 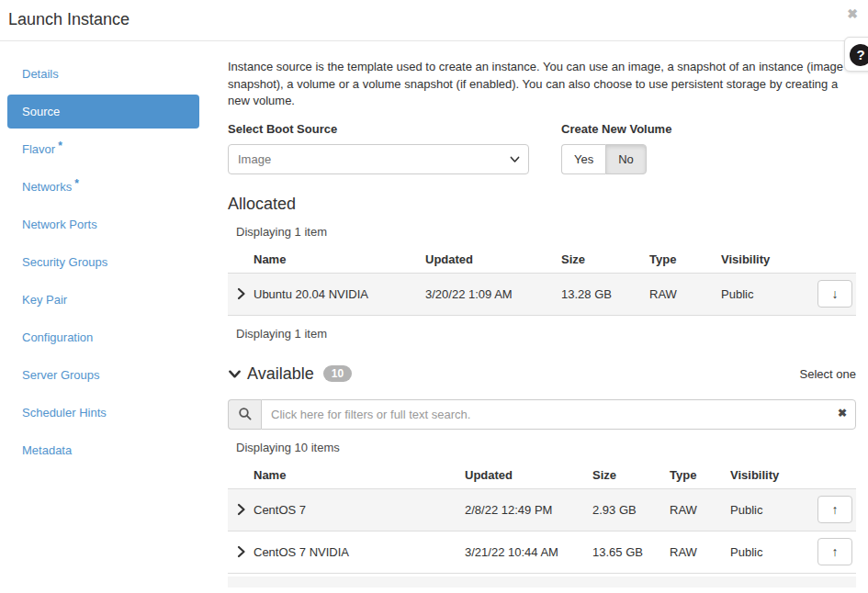 I want to click on sidebar-item-network-ports: Network Ports, so click(x=103, y=224).